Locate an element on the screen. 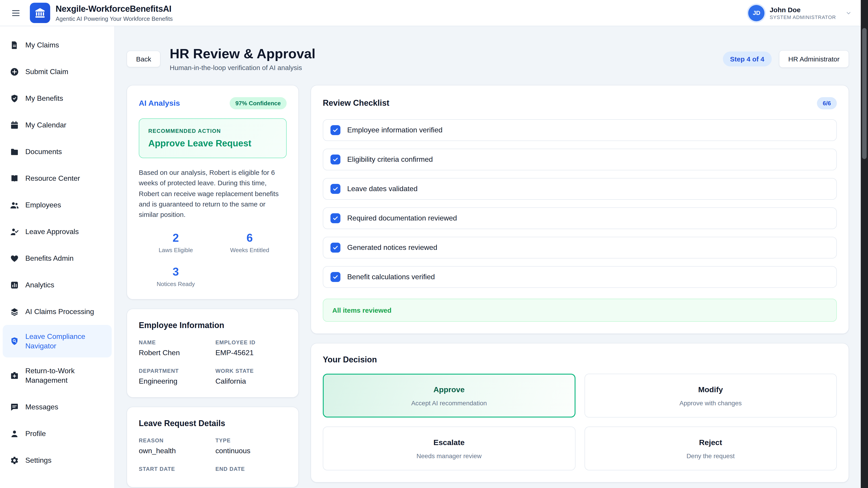 The image size is (868, 488). field-label: TYPE is located at coordinates (251, 441).